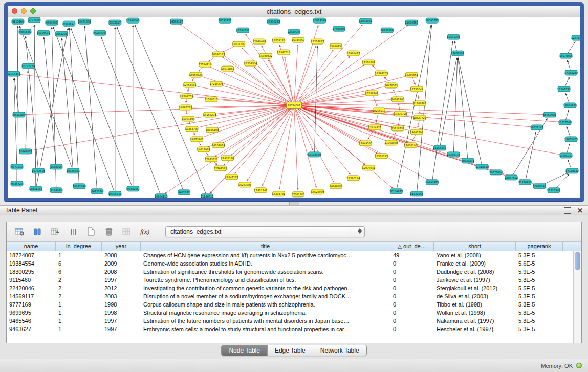 This screenshot has width=588, height=372. Describe the element at coordinates (340, 351) in the screenshot. I see `tab-network-table: Network Table` at that location.